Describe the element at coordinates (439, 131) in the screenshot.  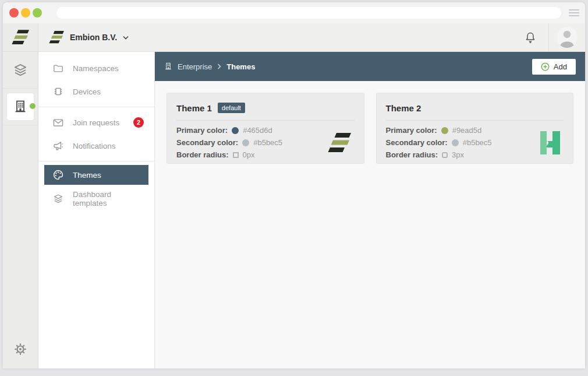
I see `primary-color-row: Primary color: #9ead5d` at that location.